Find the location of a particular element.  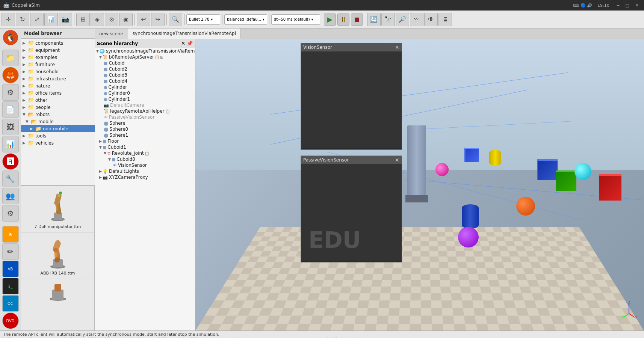

scene-cylinder: ● Cylinder is located at coordinates (145, 87).